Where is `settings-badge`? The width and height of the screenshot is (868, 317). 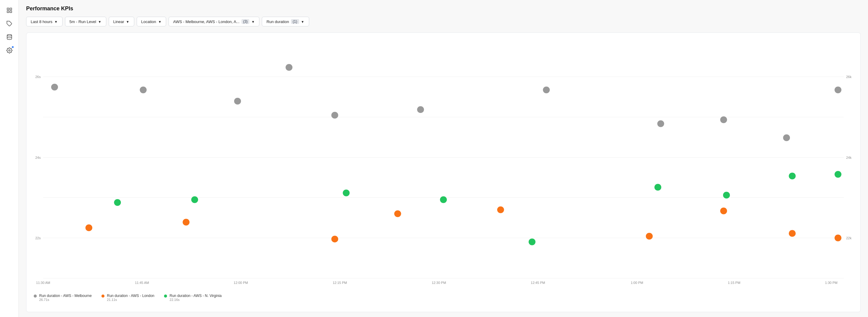
settings-badge is located at coordinates (13, 47).